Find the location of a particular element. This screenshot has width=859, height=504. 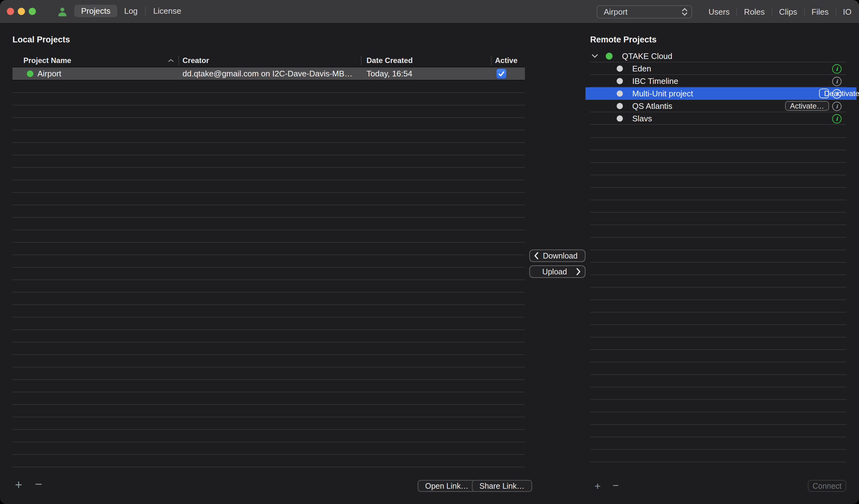

local-projects-title: Local Projects is located at coordinates (42, 40).